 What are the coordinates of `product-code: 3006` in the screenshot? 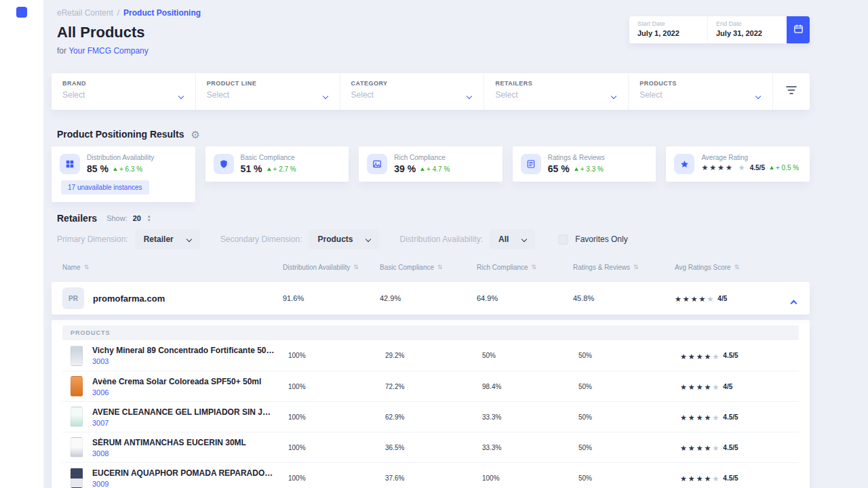 It's located at (176, 392).